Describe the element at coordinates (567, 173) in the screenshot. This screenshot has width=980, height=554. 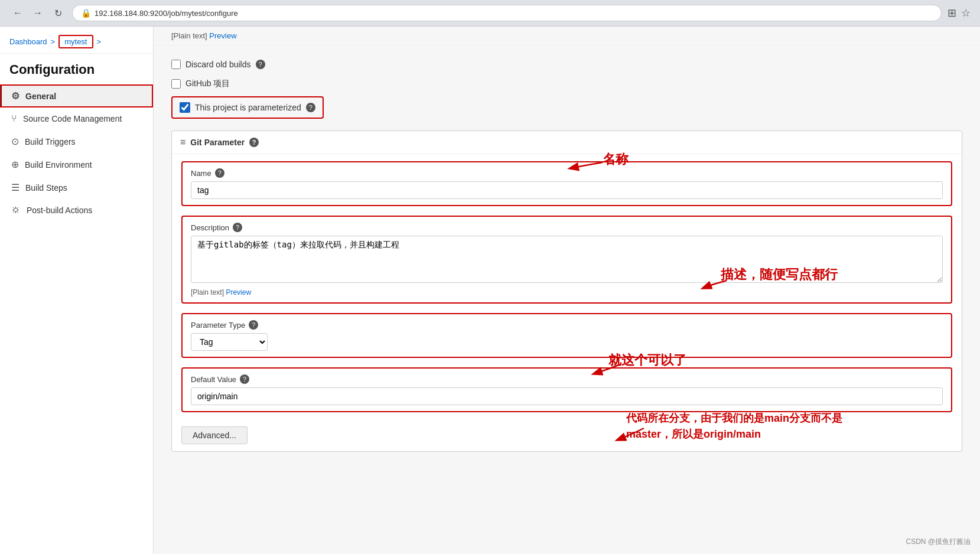
I see `name-field-label: Name ?` at that location.